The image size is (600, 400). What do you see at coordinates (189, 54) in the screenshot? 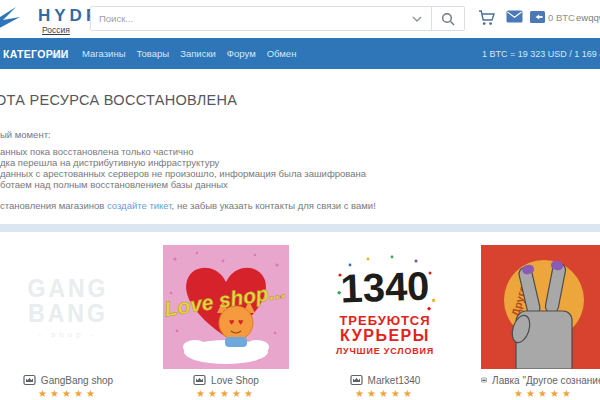
I see `nav-menu: Магазины Товары Записки Форум Обмен` at bounding box center [189, 54].